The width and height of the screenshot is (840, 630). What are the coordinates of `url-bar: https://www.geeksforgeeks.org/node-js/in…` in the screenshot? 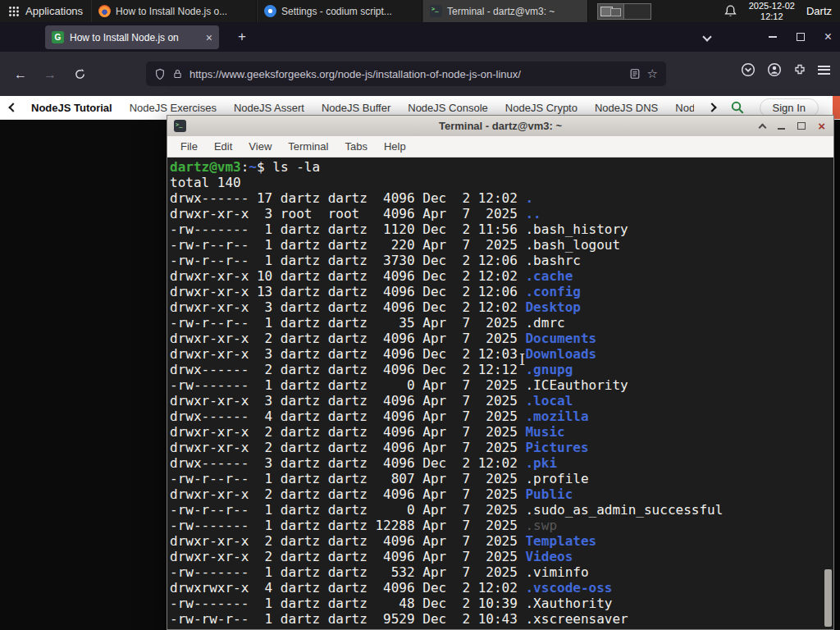 It's located at (406, 74).